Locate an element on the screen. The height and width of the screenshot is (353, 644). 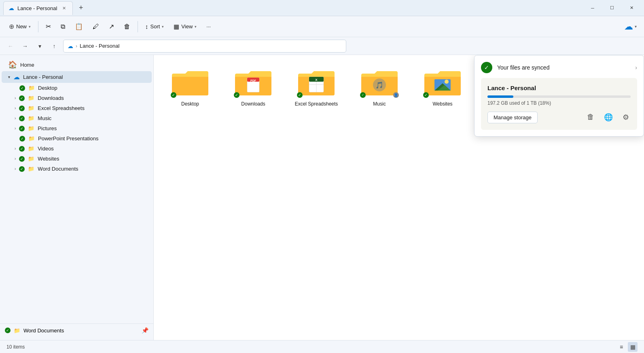
sidebar-item-onedrive: ▾ ☁ Lance - Personal is located at coordinates (77, 77).